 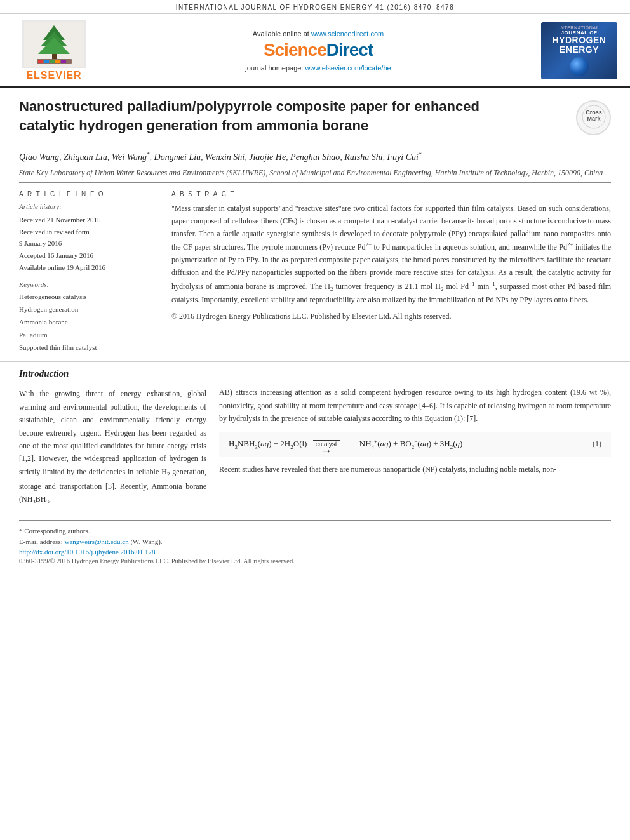 I want to click on svg-text: Cross, so click(x=594, y=112).